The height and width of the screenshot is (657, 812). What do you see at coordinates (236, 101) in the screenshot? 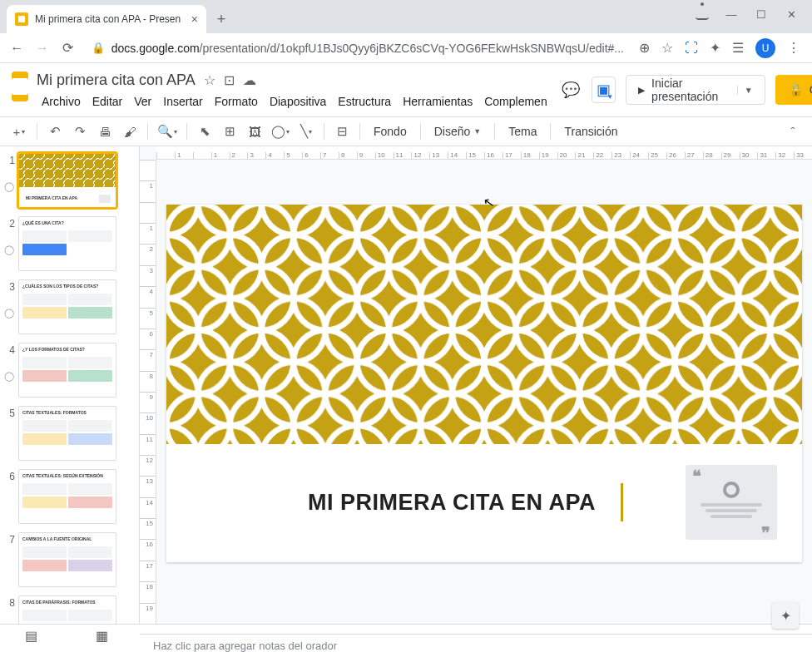
I see `menu-formato: Formato` at bounding box center [236, 101].